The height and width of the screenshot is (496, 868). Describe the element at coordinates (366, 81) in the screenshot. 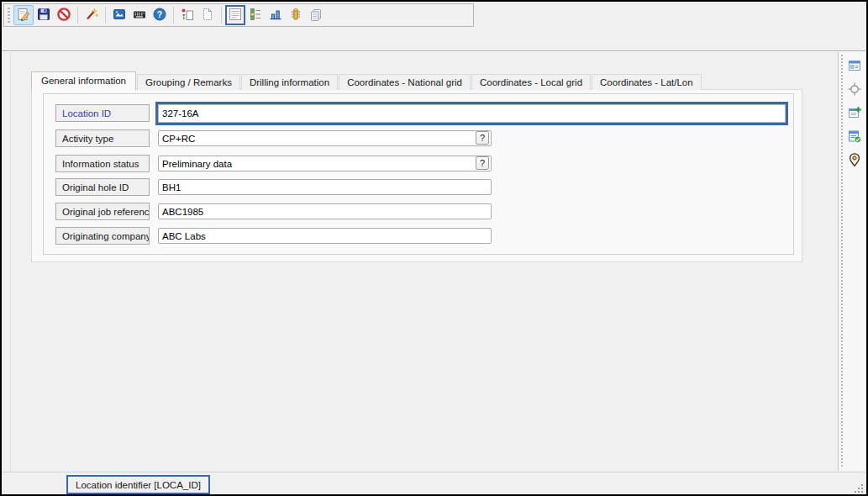

I see `tab-strip: General information Grouping / Remarks D…` at that location.